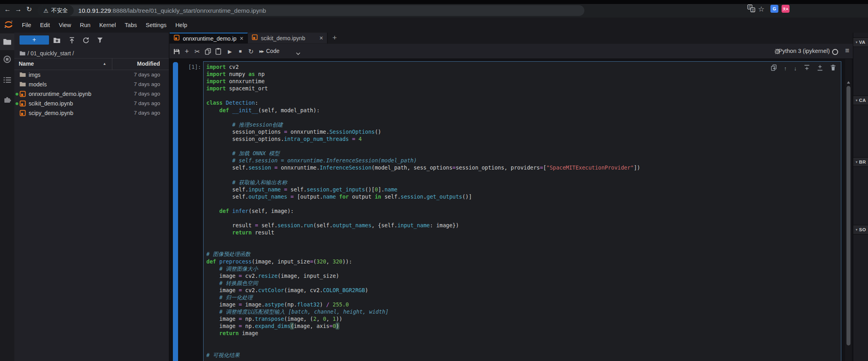 This screenshot has height=361, width=868. Describe the element at coordinates (51, 103) in the screenshot. I see `file-name: scikit_demo.ipynb` at that location.